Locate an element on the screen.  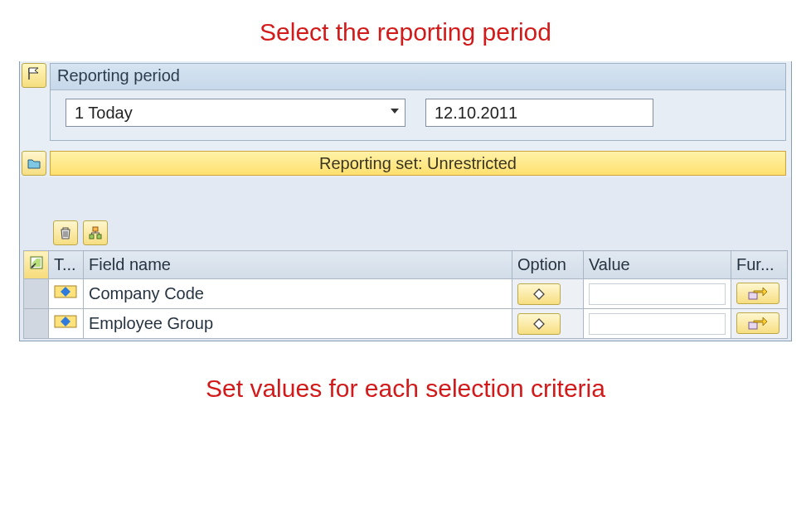
select-all-button is located at coordinates (36, 265).